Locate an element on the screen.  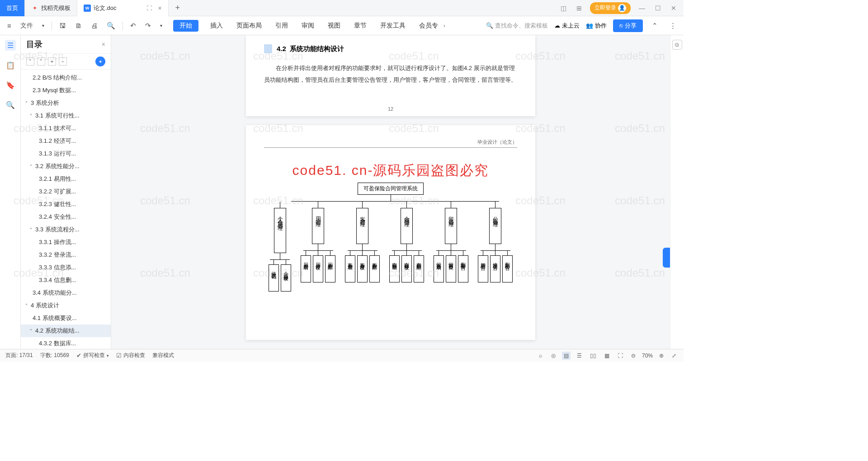
outline-item-1: 2.3 Mysql 数据... is located at coordinates (66, 90).